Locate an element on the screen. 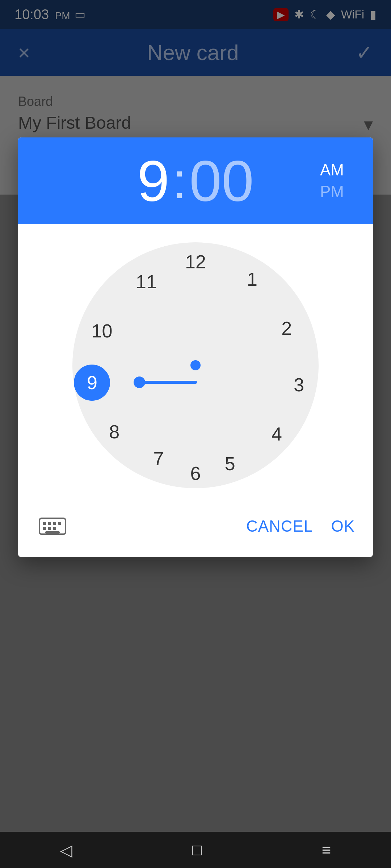 The image size is (391, 868). clock-number-6: 6 is located at coordinates (196, 473).